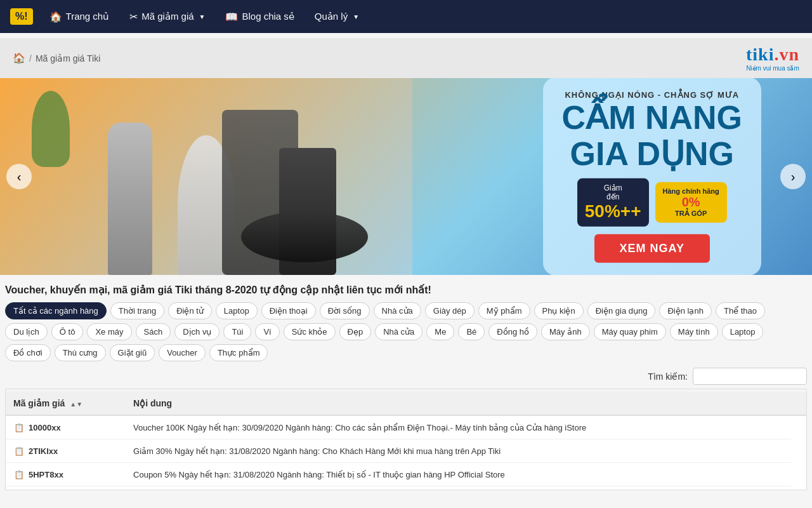 This screenshot has height=508, width=812. Describe the element at coordinates (66, 475) in the screenshot. I see `code-cell: 📋 5HPT8xx` at that location.